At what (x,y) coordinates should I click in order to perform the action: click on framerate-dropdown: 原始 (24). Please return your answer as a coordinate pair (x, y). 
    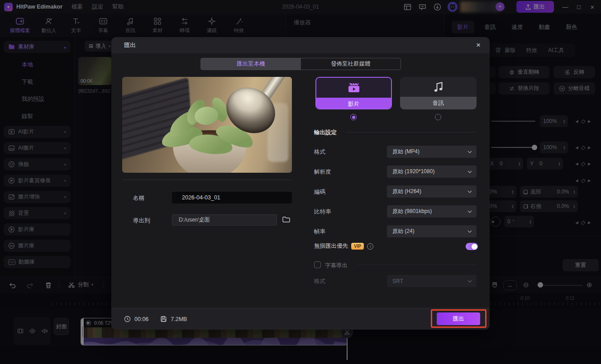
    Looking at the image, I should click on (432, 232).